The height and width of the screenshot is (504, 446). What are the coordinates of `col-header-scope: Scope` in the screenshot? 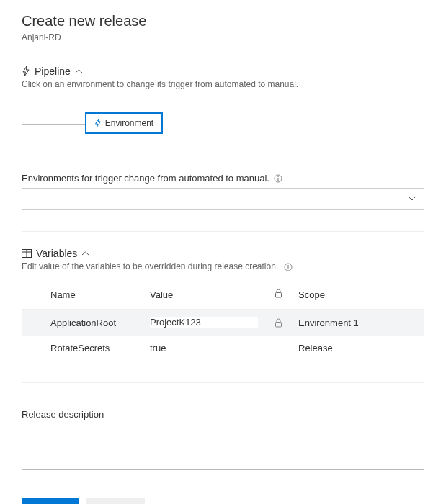 It's located at (359, 297).